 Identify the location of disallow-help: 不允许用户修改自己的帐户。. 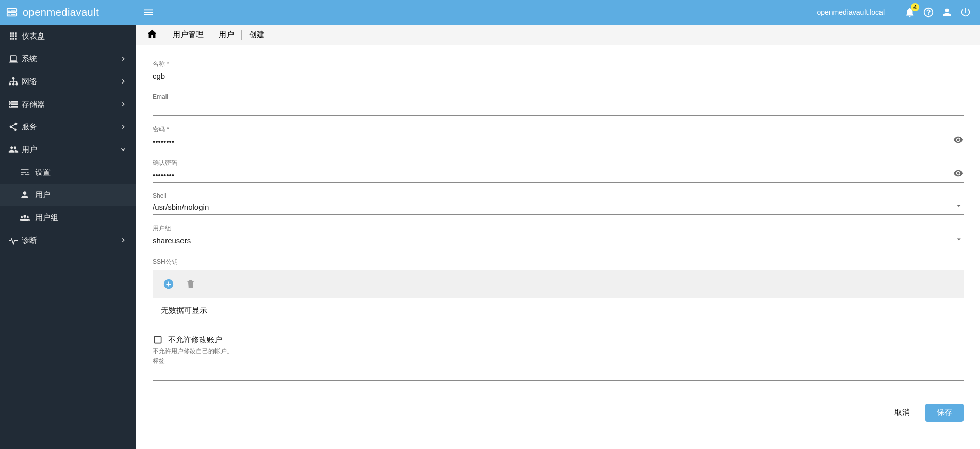
(558, 352).